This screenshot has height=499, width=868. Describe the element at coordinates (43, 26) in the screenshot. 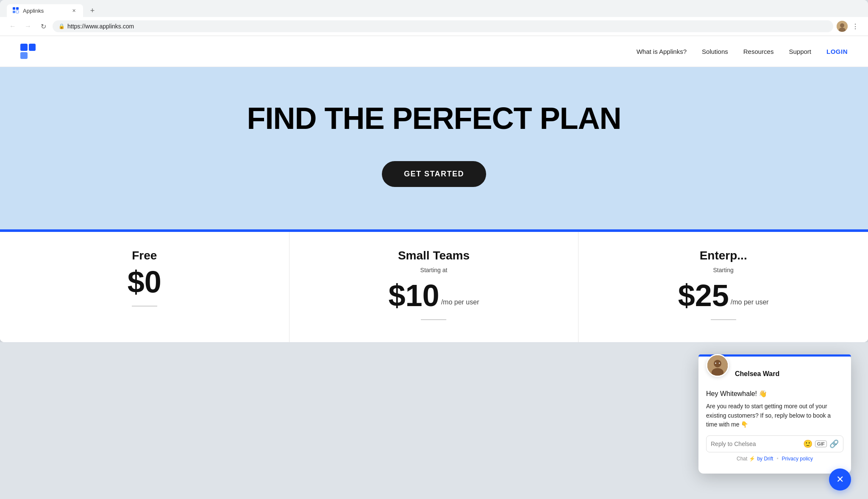

I see `reload-button: ↻` at that location.